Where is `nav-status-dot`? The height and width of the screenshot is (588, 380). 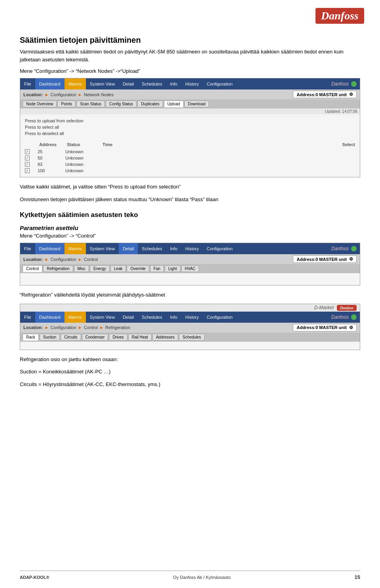 nav-status-dot is located at coordinates (354, 84).